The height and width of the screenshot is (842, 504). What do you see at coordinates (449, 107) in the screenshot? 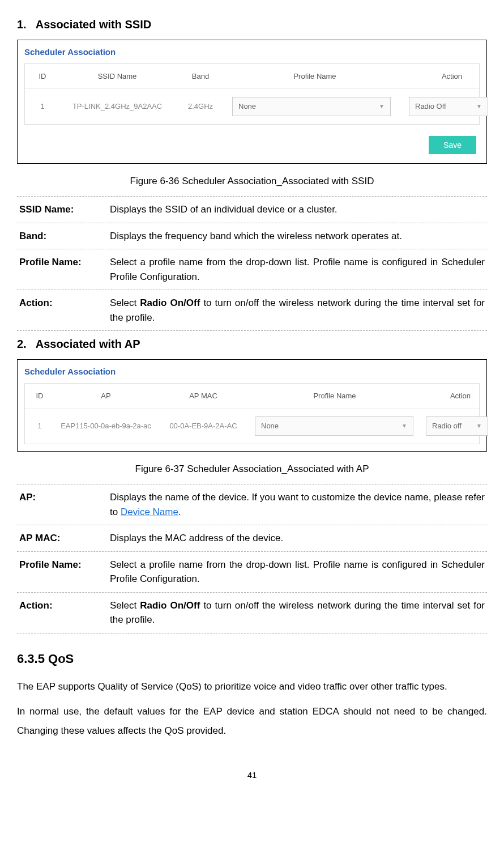
I see `action-select: Radio Off ▼` at bounding box center [449, 107].